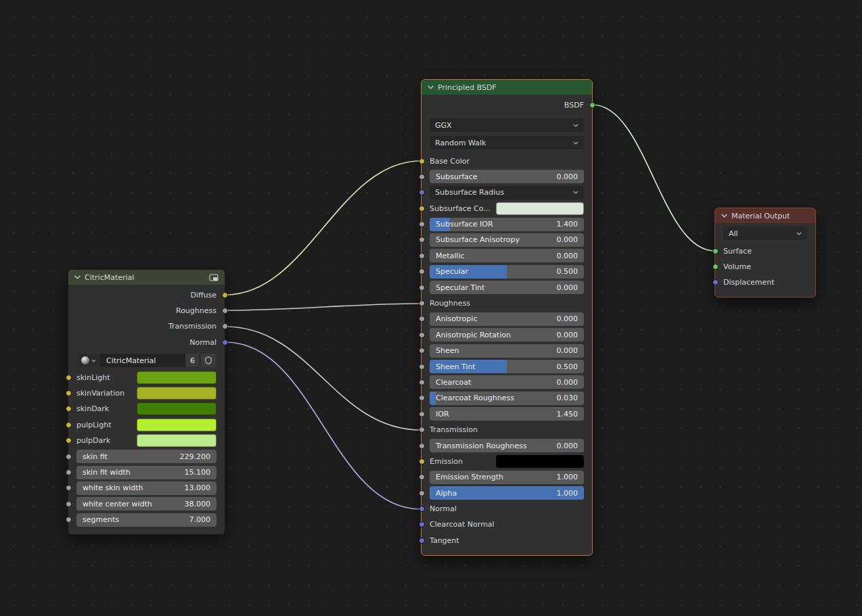 This screenshot has height=616, width=862. I want to click on citric-node-header: CitricMaterial, so click(146, 277).